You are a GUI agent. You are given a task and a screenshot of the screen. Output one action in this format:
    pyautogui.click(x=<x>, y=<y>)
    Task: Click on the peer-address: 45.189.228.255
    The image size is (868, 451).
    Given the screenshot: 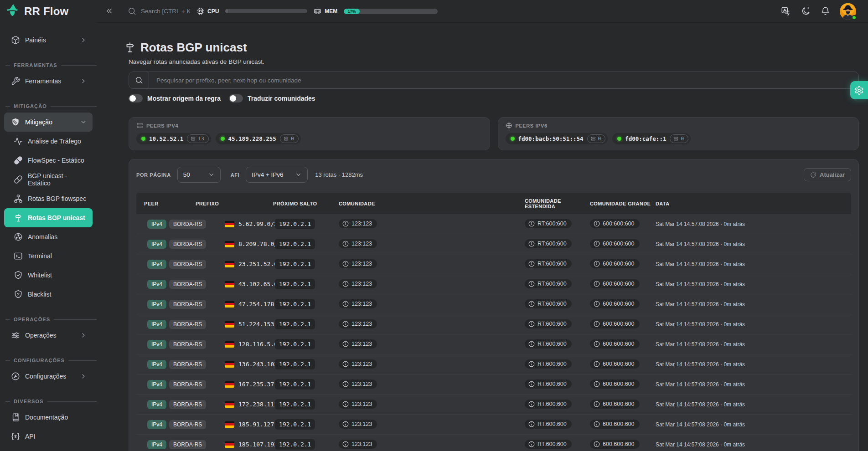 What is the action you would take?
    pyautogui.click(x=253, y=138)
    